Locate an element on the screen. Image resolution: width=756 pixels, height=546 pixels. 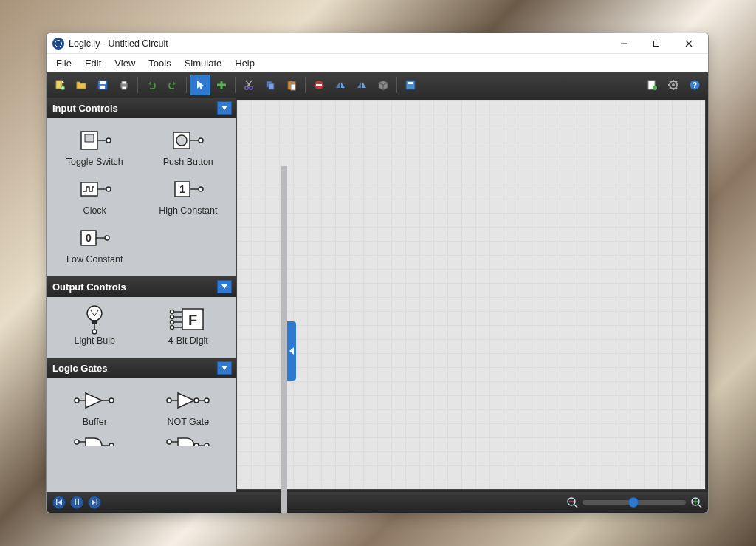
new-file-button is located at coordinates (60, 85).